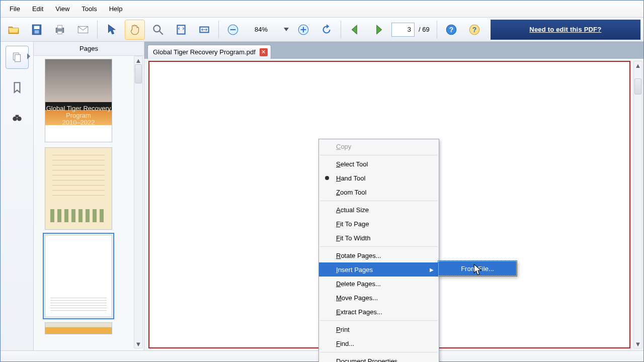  I want to click on ctx-zoom-tool: Zoom Tool, so click(379, 192).